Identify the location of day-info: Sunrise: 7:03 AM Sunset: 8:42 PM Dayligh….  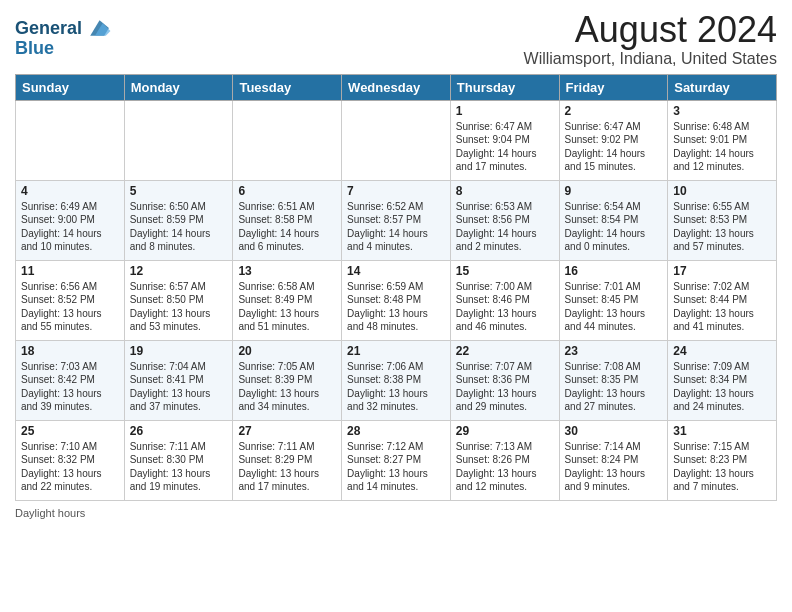
(70, 387).